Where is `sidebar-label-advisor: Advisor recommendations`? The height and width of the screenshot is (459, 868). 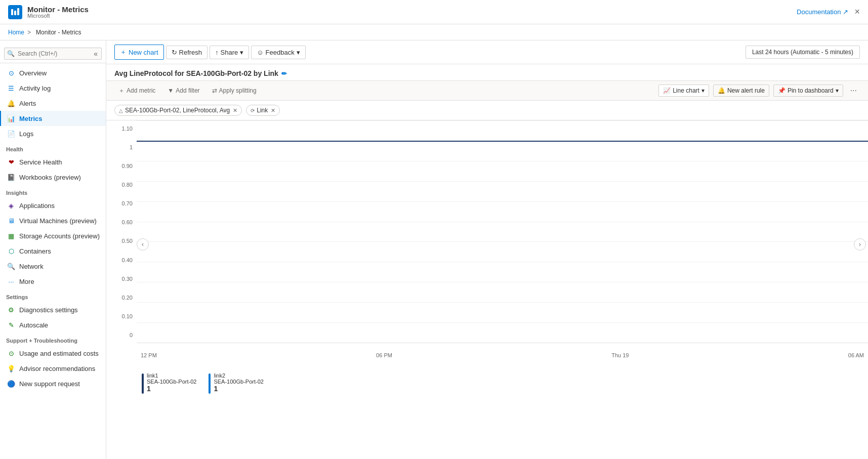 sidebar-label-advisor: Advisor recommendations is located at coordinates (57, 368).